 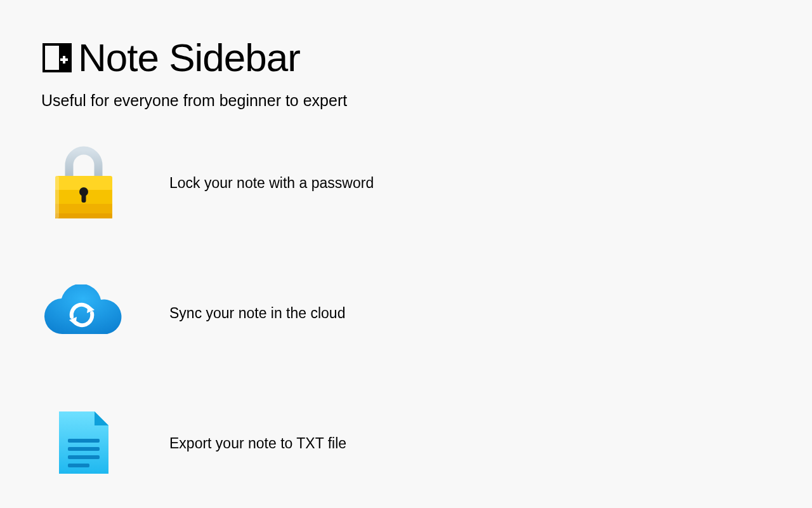 I want to click on sidebar-plus-icon, so click(x=57, y=58).